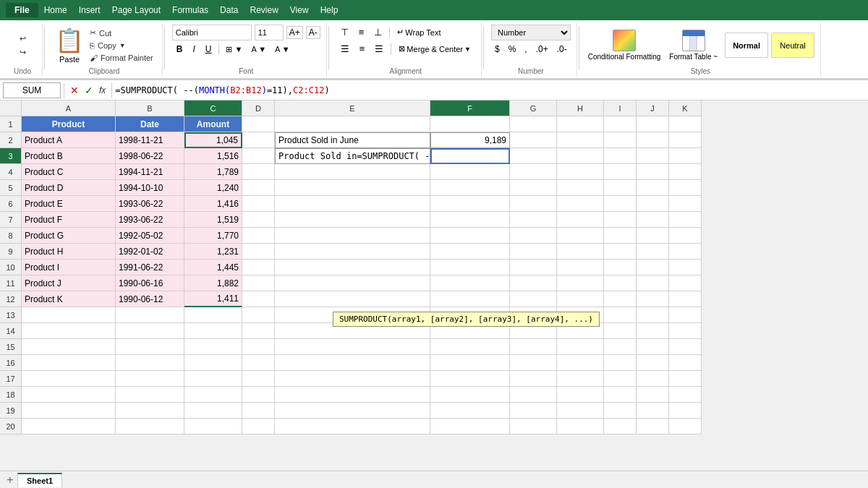 This screenshot has height=488, width=868. Describe the element at coordinates (89, 90) in the screenshot. I see `confirm-formula-button: ✓` at that location.